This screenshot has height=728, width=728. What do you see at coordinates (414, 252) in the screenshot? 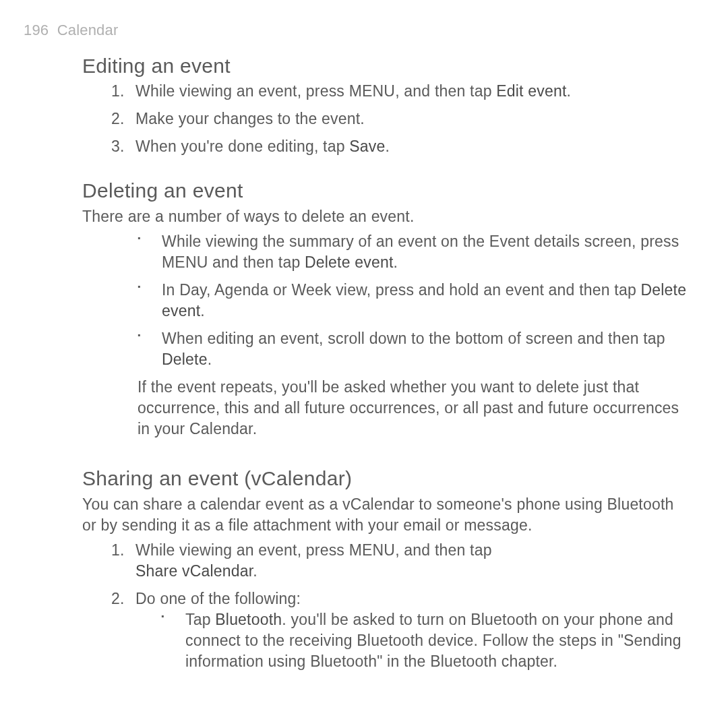
I see `list-item: While viewing the summary of an event on…` at bounding box center [414, 252].